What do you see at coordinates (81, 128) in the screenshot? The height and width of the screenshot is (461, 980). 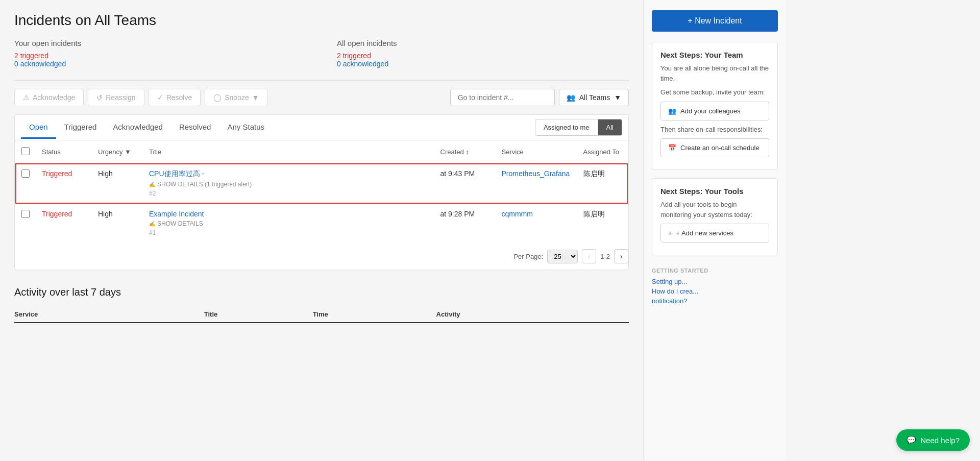 I see `tab-triggered: Triggered` at bounding box center [81, 128].